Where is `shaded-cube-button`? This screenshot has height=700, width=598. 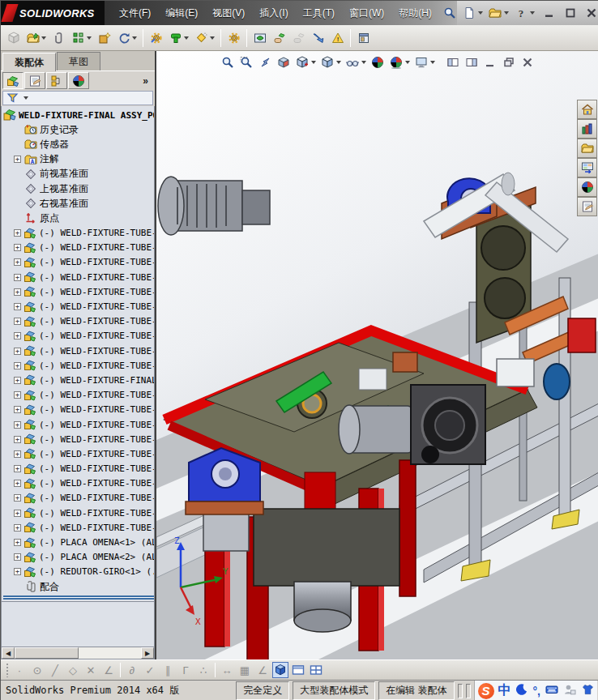
shaded-cube-button is located at coordinates (280, 670).